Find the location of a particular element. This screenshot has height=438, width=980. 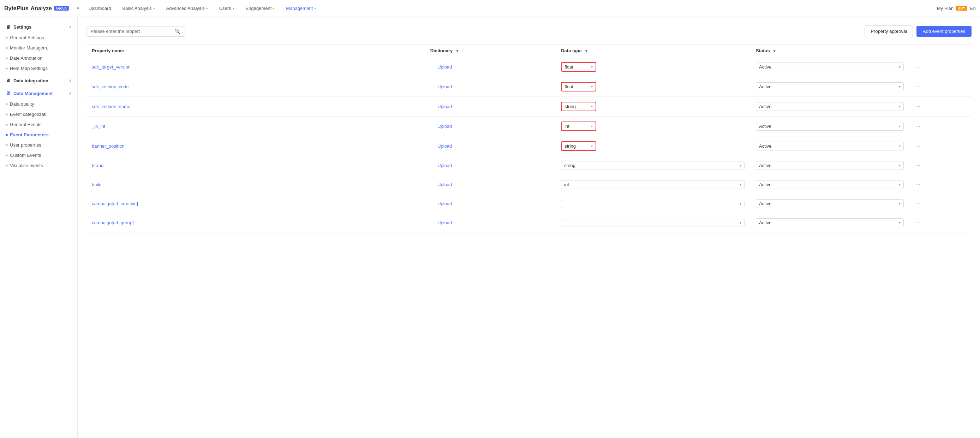

nav-item-basic-analysis: Basic Analysis ▾ is located at coordinates (138, 8).